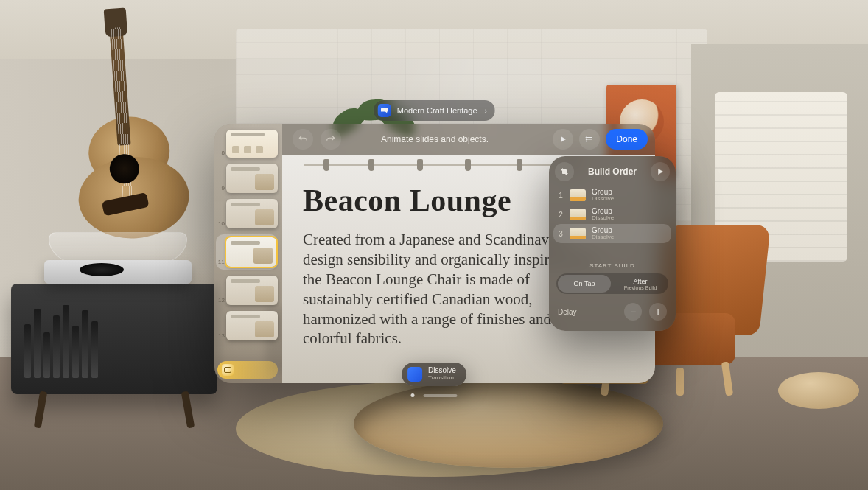 This screenshot has height=490, width=868. What do you see at coordinates (564, 172) in the screenshot?
I see `builds-icon` at bounding box center [564, 172].